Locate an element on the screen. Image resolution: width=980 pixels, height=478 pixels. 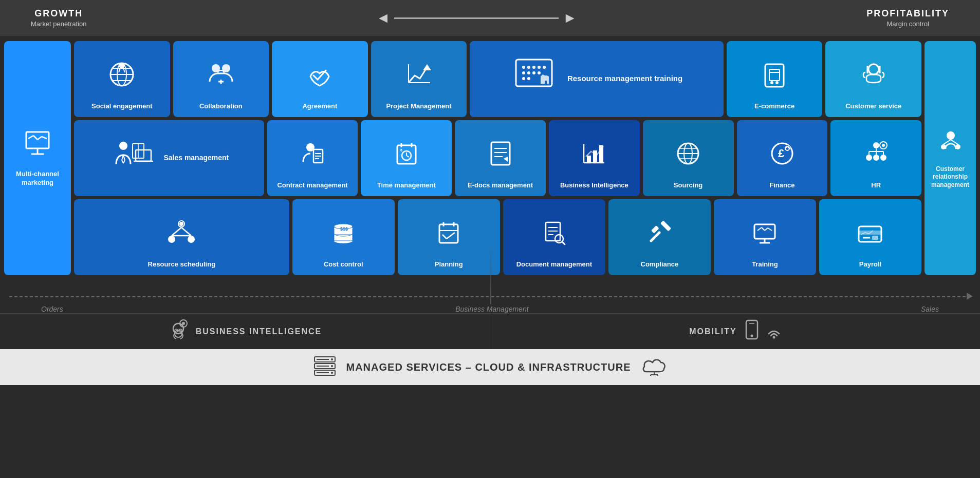
hr-icon is located at coordinates (876, 153).